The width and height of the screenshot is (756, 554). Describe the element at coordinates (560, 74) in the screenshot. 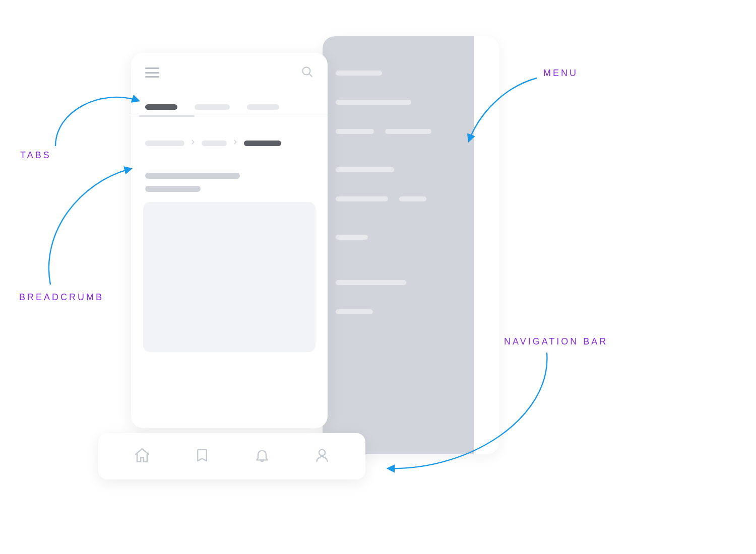

I see `label-menu: MENU` at that location.